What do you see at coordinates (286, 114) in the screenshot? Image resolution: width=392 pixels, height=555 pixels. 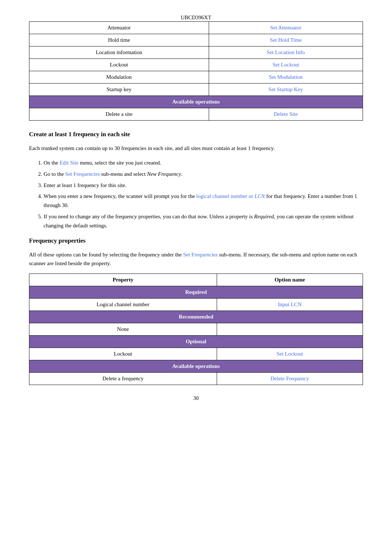 I see `option-cell: Delete Site` at bounding box center [286, 114].